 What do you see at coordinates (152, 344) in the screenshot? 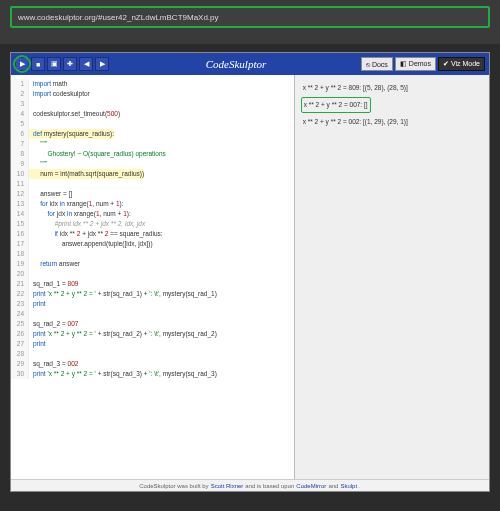
I see `code-line: 27print` at bounding box center [152, 344].